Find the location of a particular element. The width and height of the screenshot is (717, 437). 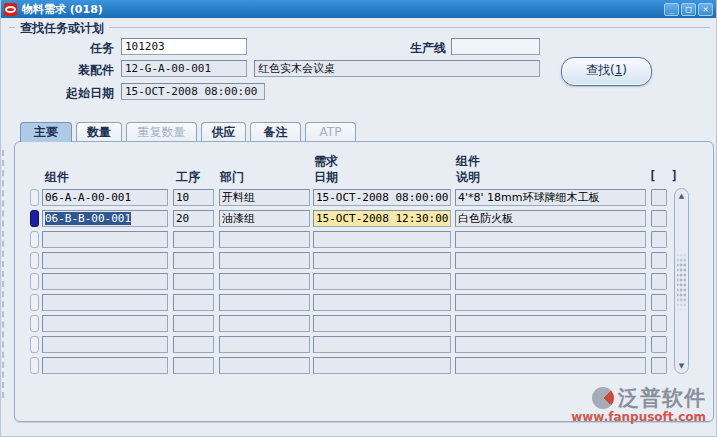

window-title: 物料需求 (018) is located at coordinates (343, 10).